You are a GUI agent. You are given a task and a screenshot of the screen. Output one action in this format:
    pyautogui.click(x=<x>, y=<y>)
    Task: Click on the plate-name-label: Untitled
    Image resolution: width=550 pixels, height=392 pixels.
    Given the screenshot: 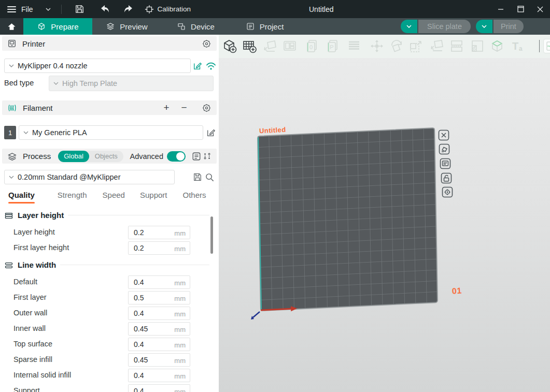 What is the action you would take?
    pyautogui.click(x=273, y=130)
    